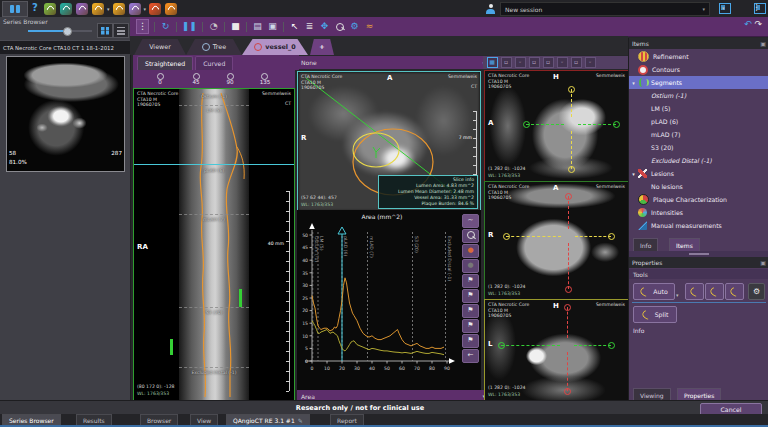 The height and width of the screenshot is (427, 768). I want to click on slider-handle, so click(68, 32).